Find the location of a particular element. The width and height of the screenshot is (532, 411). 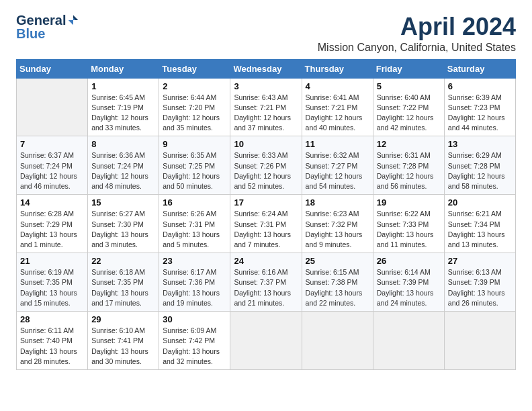

day-info: Sunrise: 6:45 AMSunset: 7:19 PMDaylight:… is located at coordinates (124, 113).